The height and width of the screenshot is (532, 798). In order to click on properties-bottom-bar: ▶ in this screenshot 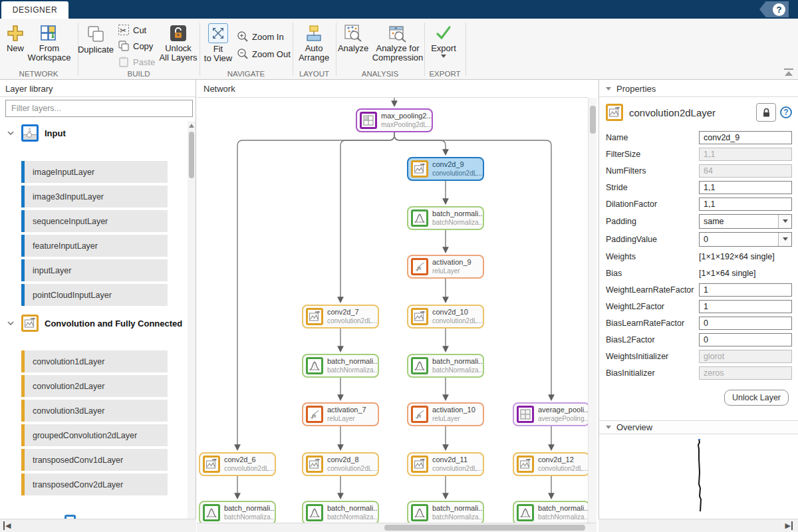, I will do `click(698, 525)`.